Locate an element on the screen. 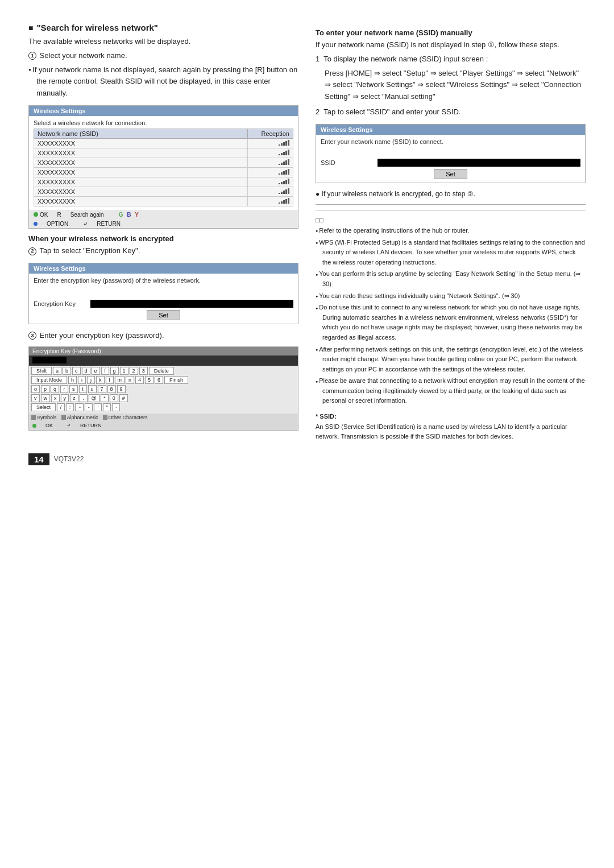 Image resolution: width=614 pixels, height=868 pixels. doc-code: VQT3V22 is located at coordinates (69, 459).